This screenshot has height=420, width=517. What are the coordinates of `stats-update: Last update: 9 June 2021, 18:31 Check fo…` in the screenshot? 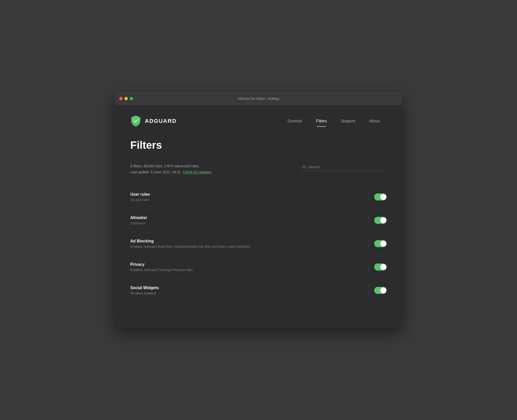 It's located at (171, 172).